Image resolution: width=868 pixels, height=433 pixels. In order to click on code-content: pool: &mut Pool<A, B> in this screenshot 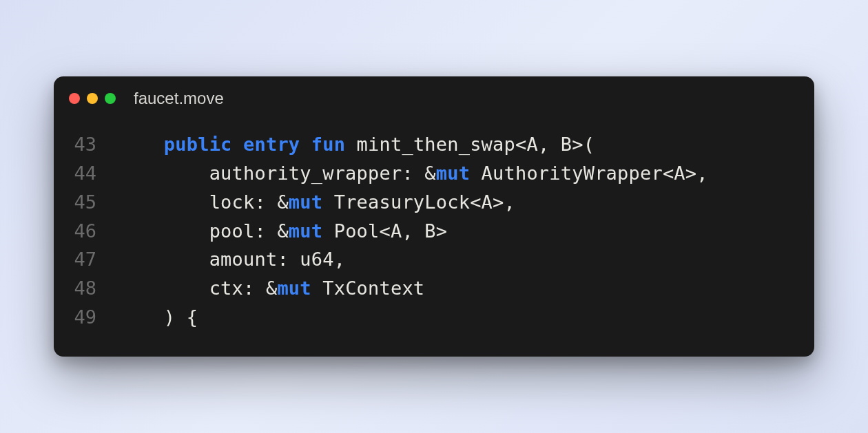, I will do `click(282, 231)`.